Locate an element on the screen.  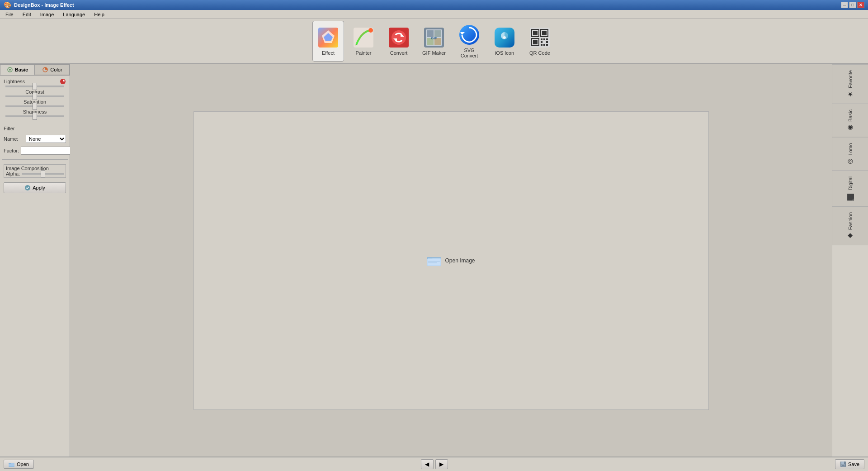
saturation-slider is located at coordinates (35, 106).